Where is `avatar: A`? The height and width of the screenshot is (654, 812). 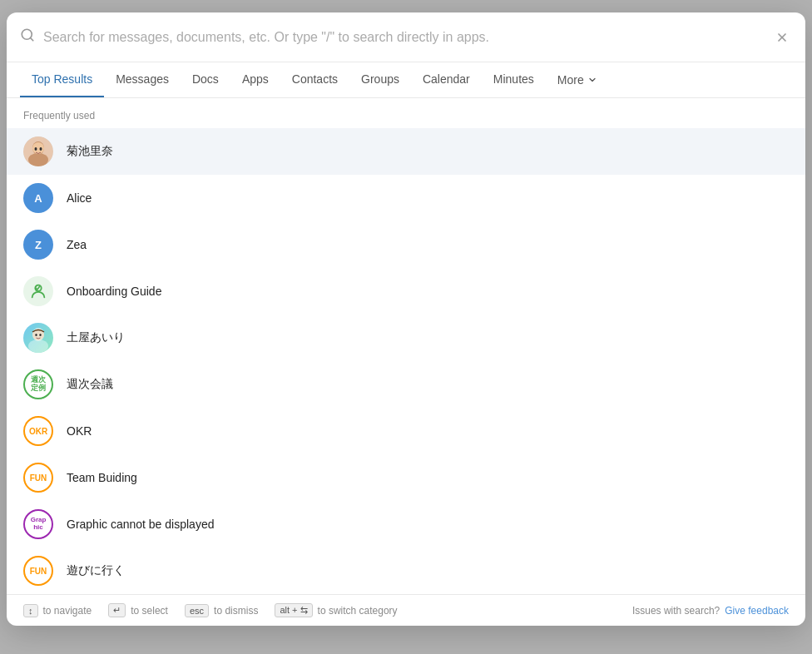
avatar: A is located at coordinates (38, 198).